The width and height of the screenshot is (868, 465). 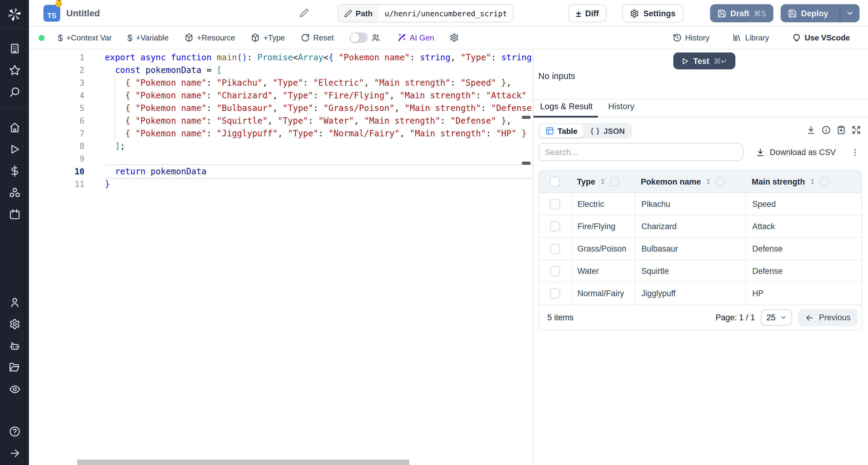 I want to click on runs-play-icon, so click(x=14, y=149).